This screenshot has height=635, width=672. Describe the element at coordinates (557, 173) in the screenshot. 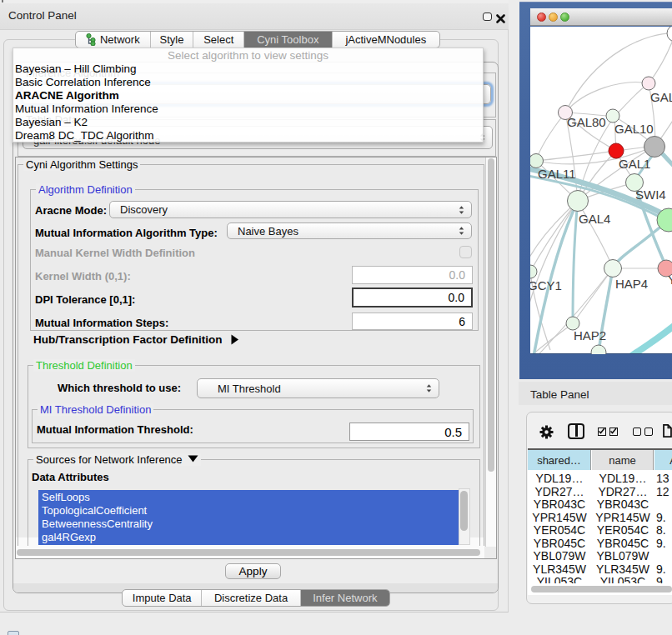

I see `svg-text: GAL11` at that location.